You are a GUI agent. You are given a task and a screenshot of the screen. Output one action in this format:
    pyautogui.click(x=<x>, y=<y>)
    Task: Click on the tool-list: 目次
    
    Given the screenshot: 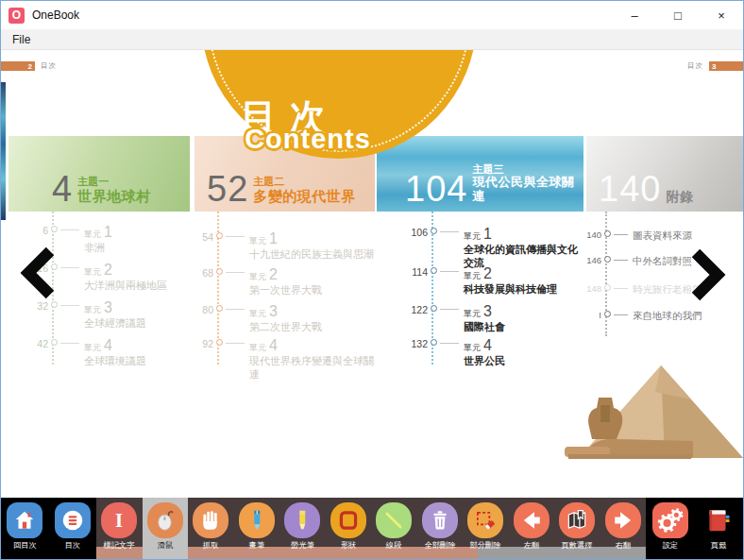 What is the action you would take?
    pyautogui.click(x=74, y=529)
    